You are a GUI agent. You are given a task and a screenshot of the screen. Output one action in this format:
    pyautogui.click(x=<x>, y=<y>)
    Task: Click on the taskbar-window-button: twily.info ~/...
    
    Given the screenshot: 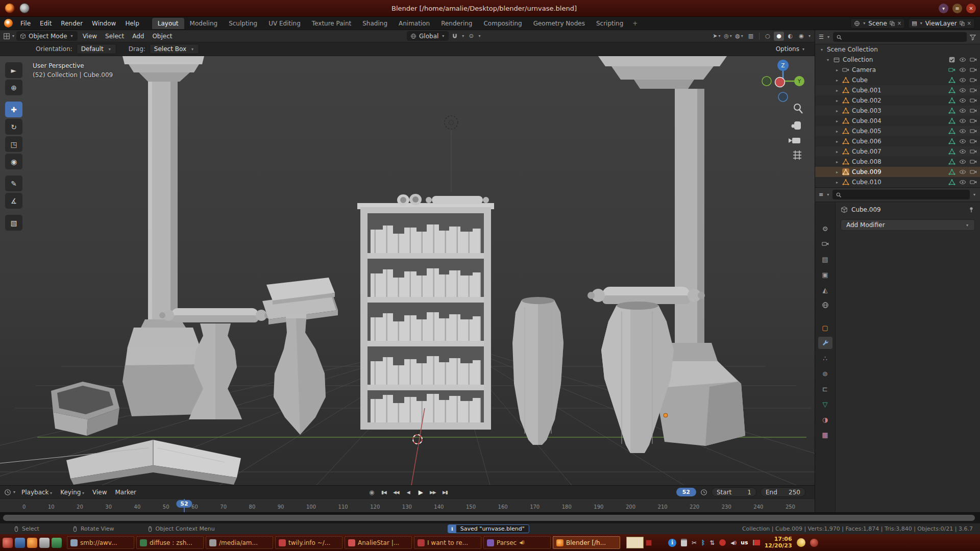 What is the action you would take?
    pyautogui.click(x=309, y=543)
    